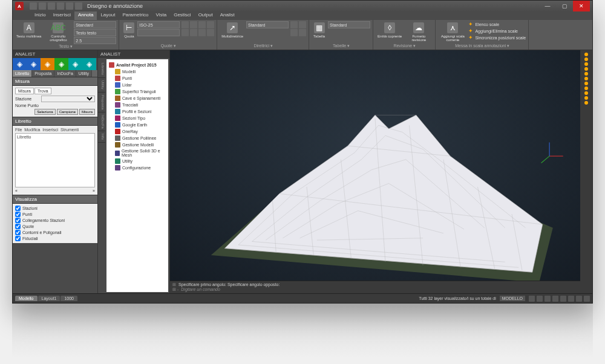  I want to click on subtab-utility: Utility, so click(84, 74).